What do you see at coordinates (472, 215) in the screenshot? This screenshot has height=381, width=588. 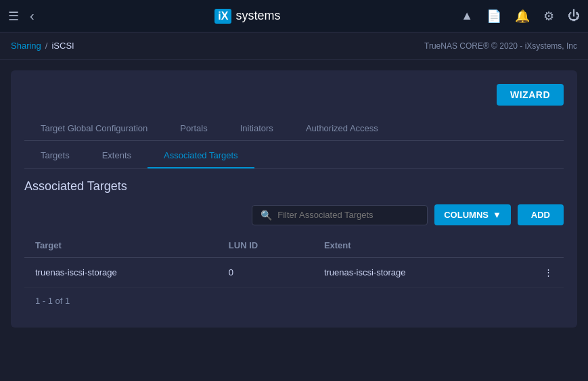 I see `columns-button: COLUMNS ▼` at bounding box center [472, 215].